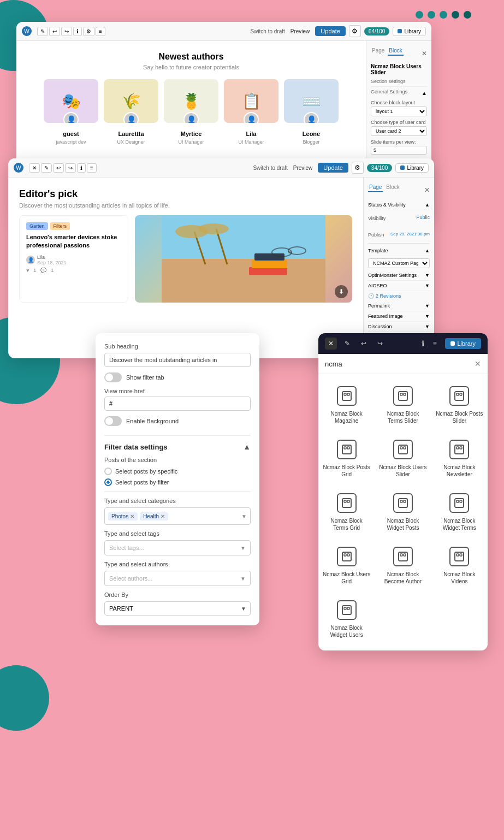  Describe the element at coordinates (300, 32) in the screenshot. I see `preview-btn: Preview` at that location.